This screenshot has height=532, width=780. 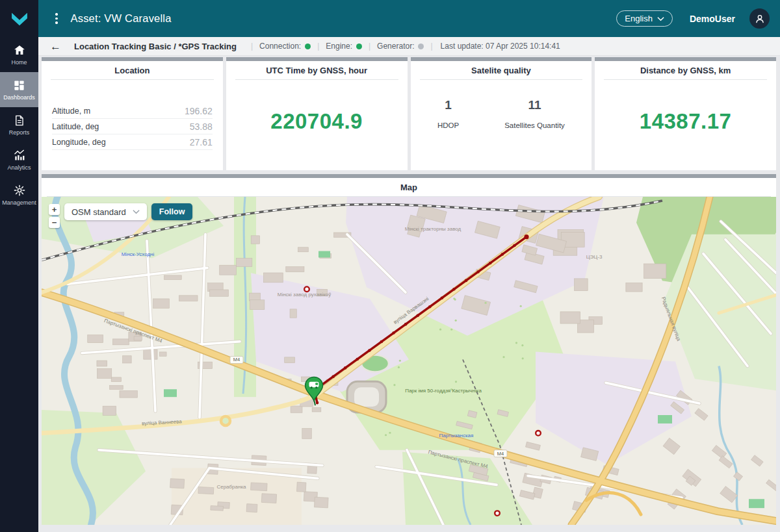 What do you see at coordinates (760, 19) in the screenshot?
I see `person-icon` at bounding box center [760, 19].